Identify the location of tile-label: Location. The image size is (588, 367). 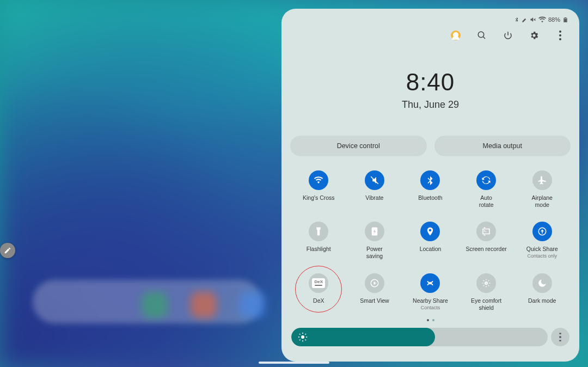
(431, 249).